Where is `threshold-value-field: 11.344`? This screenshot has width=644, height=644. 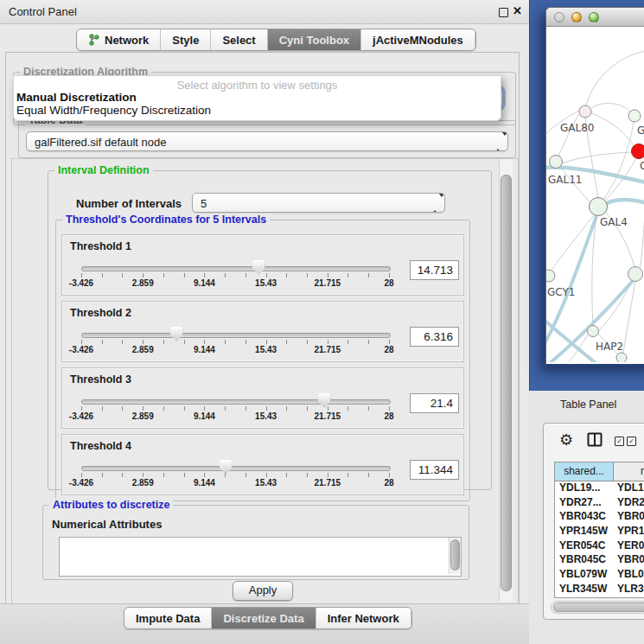
threshold-value-field: 11.344 is located at coordinates (434, 470).